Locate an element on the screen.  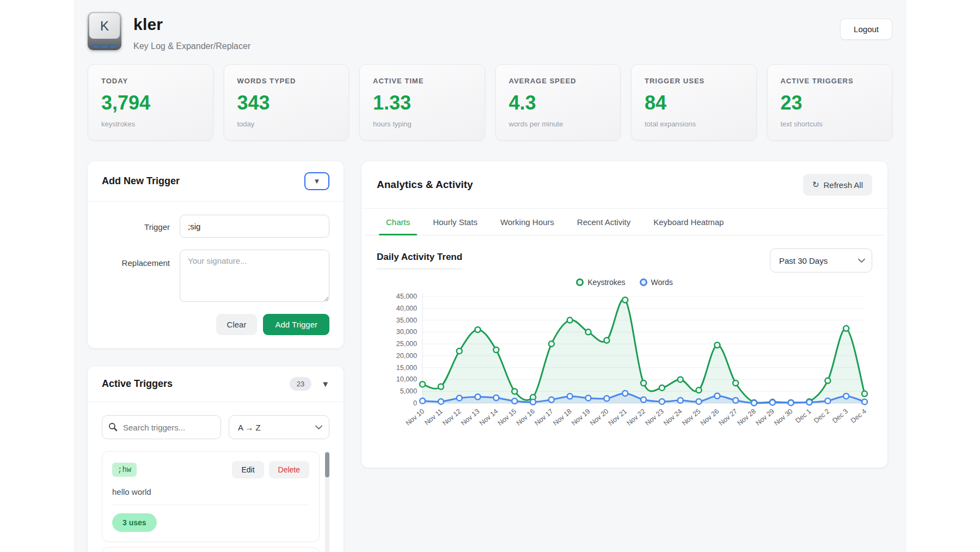
tab-keyboard-heatmap: Keyboard Heatmap is located at coordinates (688, 222).